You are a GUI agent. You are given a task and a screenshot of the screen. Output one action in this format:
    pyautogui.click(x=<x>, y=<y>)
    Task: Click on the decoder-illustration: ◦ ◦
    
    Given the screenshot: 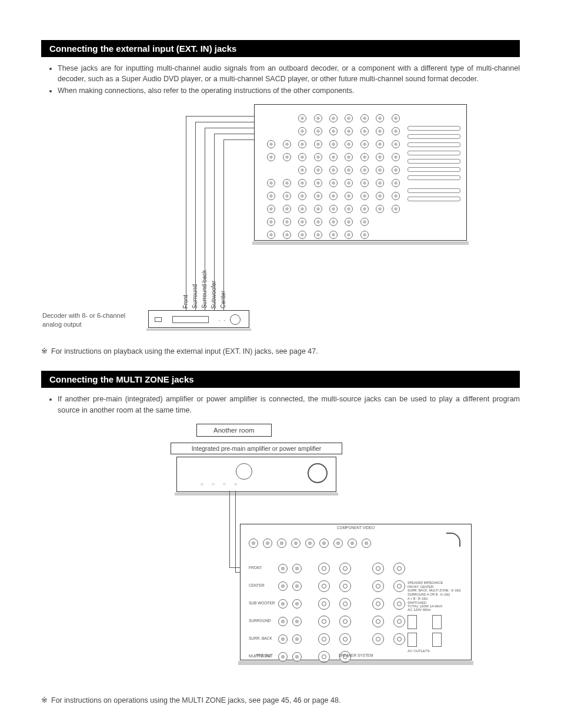 What is the action you would take?
    pyautogui.click(x=199, y=319)
    